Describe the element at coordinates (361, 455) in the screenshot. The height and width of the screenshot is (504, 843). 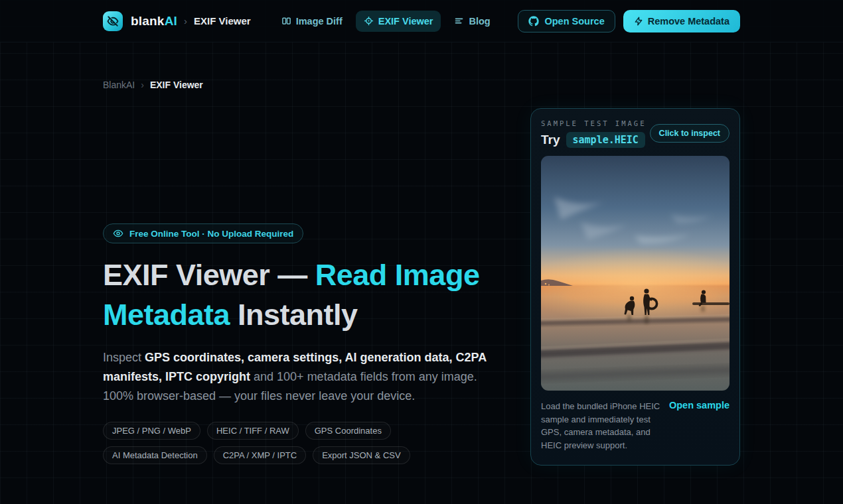
I see `chip-export: Export JSON & CSV` at that location.